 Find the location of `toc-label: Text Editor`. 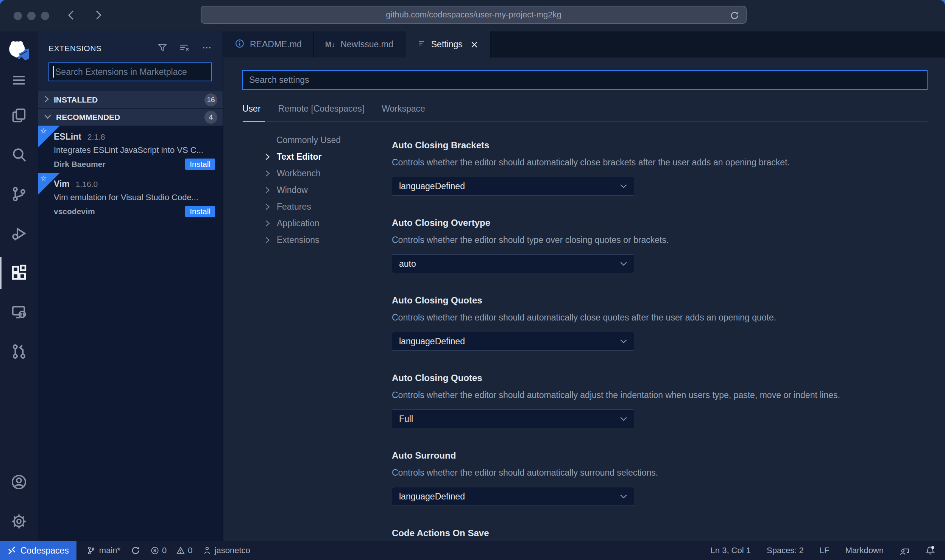

toc-label: Text Editor is located at coordinates (299, 157).